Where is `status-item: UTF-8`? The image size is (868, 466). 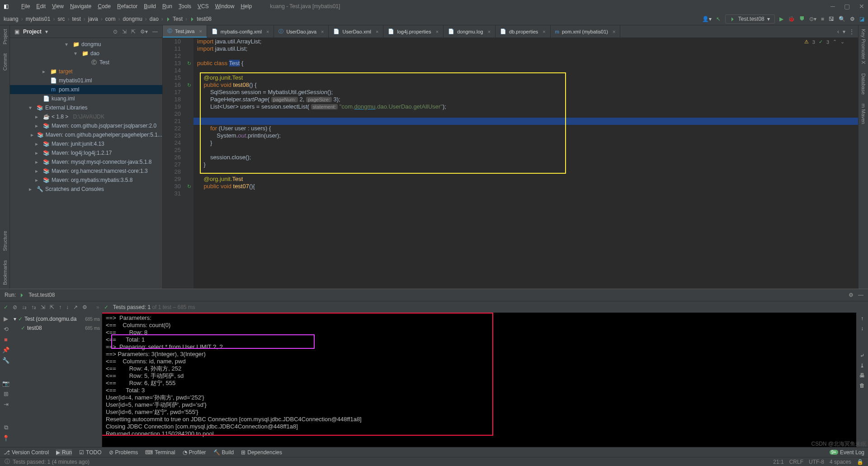 status-item: UTF-8 is located at coordinates (816, 462).